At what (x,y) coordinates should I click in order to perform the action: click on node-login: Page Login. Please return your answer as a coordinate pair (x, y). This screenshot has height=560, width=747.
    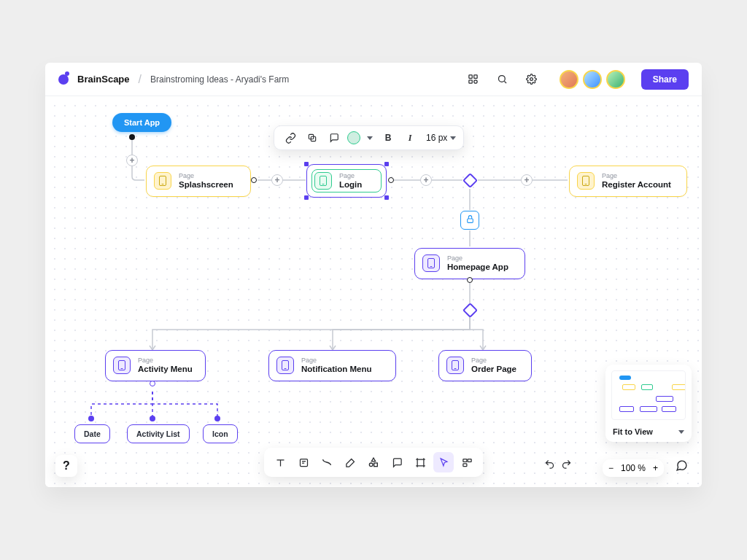
    Looking at the image, I should click on (347, 181).